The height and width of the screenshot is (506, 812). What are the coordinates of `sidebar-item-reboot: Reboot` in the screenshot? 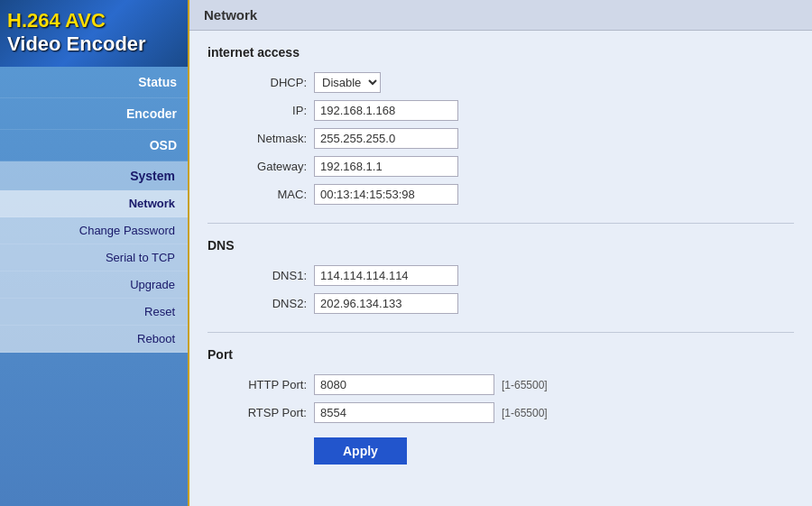 It's located at (94, 339).